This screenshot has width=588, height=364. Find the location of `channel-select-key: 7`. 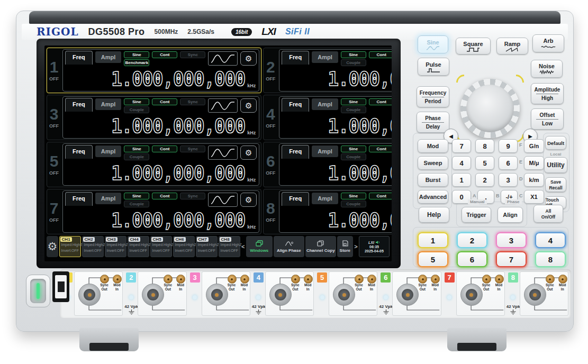

channel-select-key: 7 is located at coordinates (511, 259).